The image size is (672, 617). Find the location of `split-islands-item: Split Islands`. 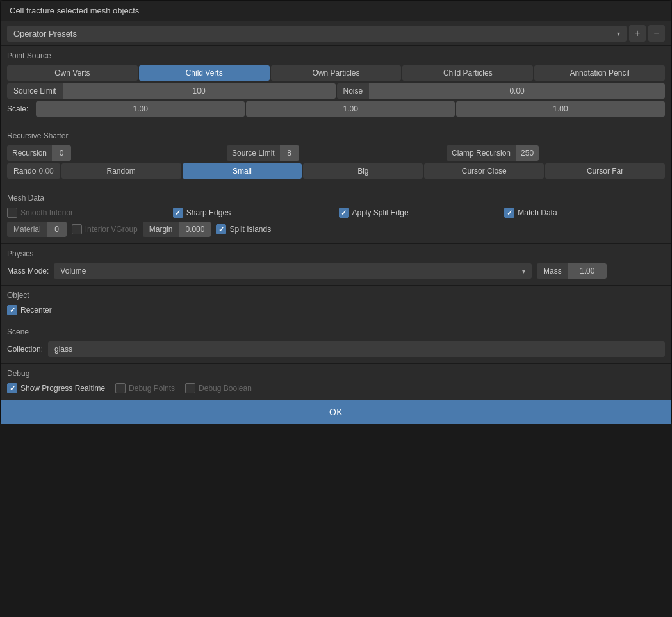

split-islands-item: Split Islands is located at coordinates (243, 229).